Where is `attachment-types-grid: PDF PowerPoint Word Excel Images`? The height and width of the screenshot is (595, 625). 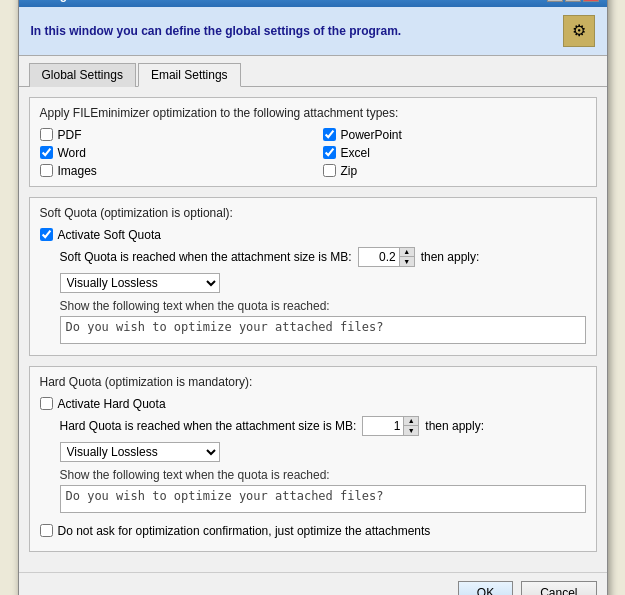 attachment-types-grid: PDF PowerPoint Word Excel Images is located at coordinates (313, 153).